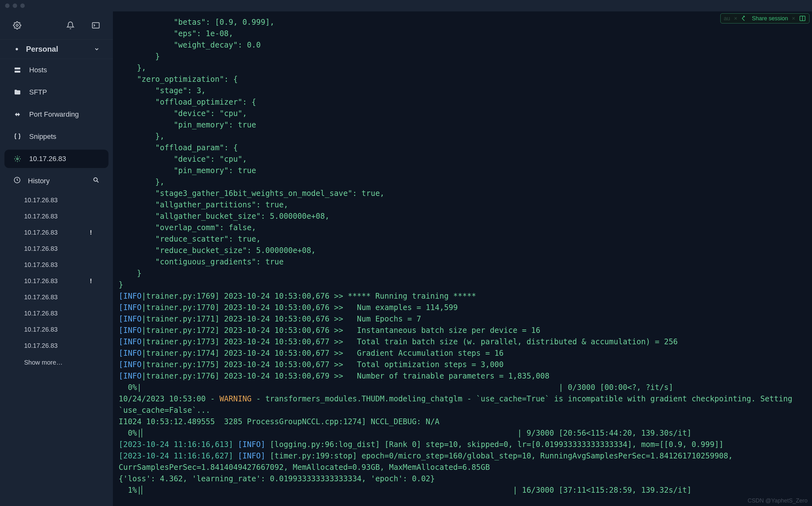 This screenshot has width=812, height=506. I want to click on workspace-selector: Personal, so click(56, 49).